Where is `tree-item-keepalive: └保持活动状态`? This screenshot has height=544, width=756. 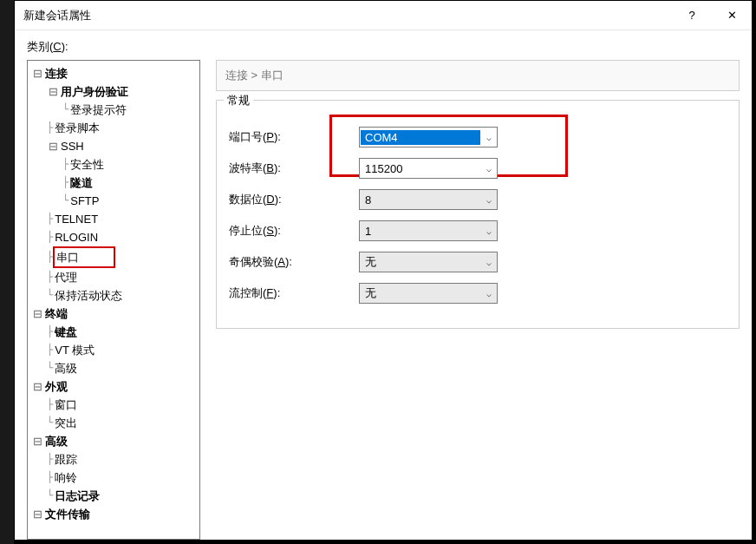
tree-item-keepalive: └保持活动状态 is located at coordinates (114, 295).